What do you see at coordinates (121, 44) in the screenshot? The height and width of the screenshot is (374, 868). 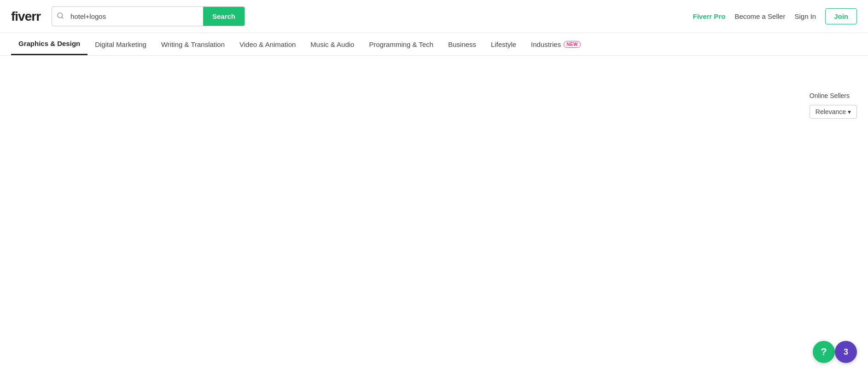 I see `nav-item-digital-marketing: Digital Marketing` at bounding box center [121, 44].